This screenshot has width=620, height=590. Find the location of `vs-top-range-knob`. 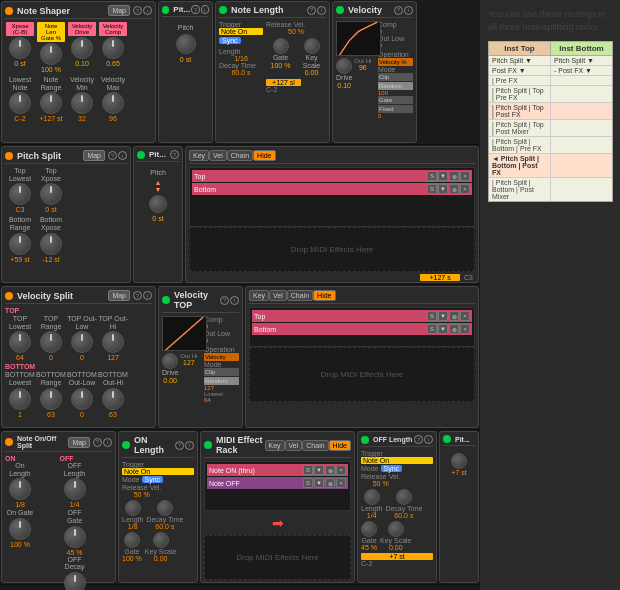

vs-top-range-knob is located at coordinates (51, 342).